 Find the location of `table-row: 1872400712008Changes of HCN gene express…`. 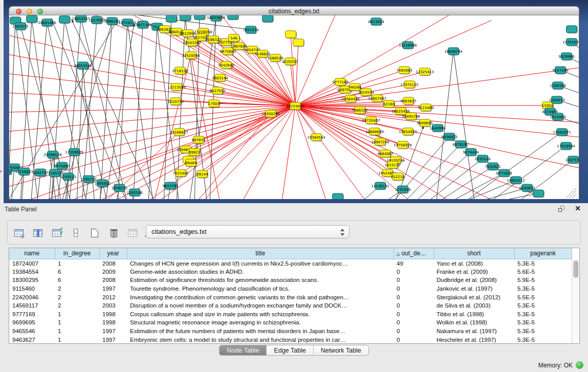

table-row: 1872400712008Changes of HCN gene express… is located at coordinates (291, 263).